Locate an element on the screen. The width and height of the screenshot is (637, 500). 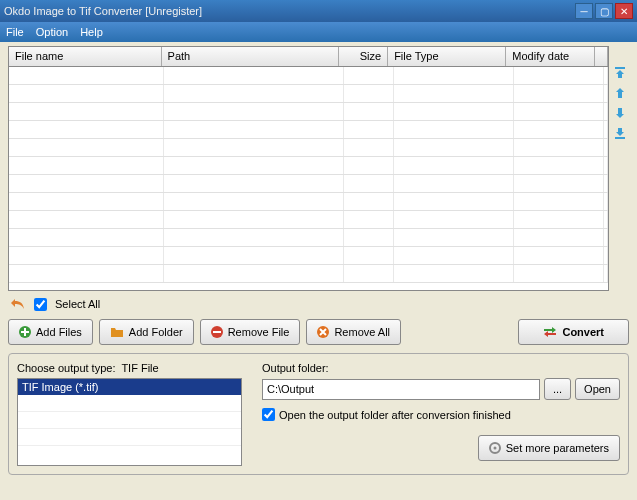
gear-icon is located at coordinates (495, 448).